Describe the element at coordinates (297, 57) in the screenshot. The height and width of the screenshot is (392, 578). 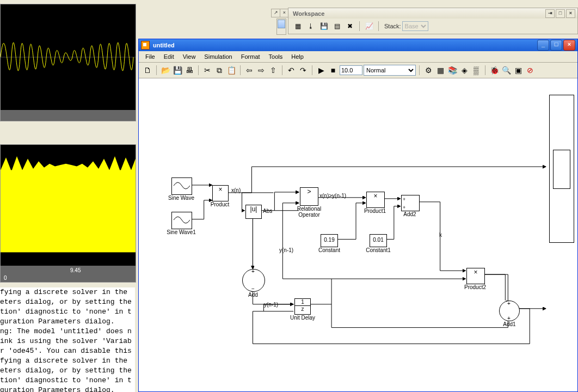
I see `menu-help: Help` at that location.